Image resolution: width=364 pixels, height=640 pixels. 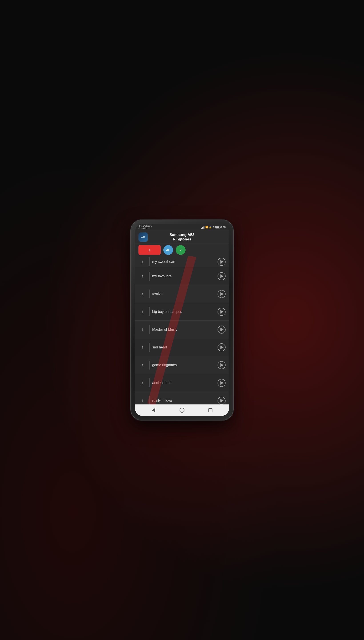 What do you see at coordinates (182, 330) in the screenshot?
I see `song-list: ♪ my sweetheart ♪ my favourite` at bounding box center [182, 330].